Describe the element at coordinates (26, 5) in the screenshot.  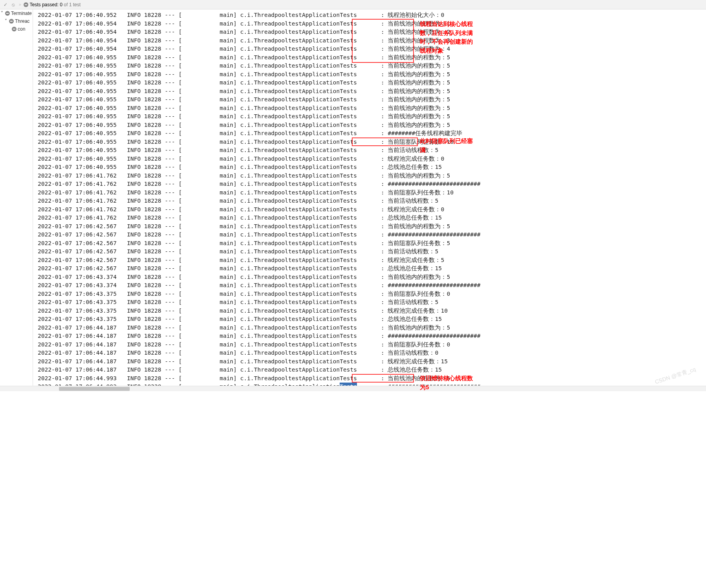
I see `test-status-icon` at that location.